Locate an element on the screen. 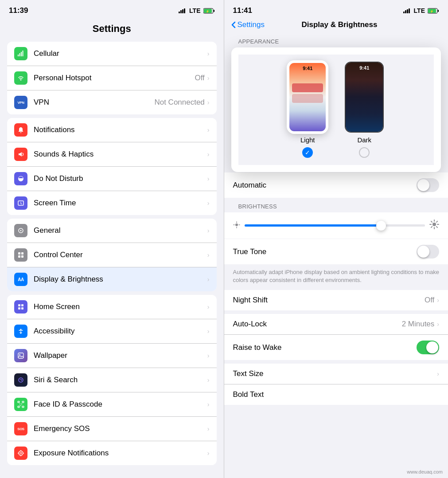 Image resolution: width=448 pixels, height=478 pixels. brightness-high-icon is located at coordinates (434, 225).